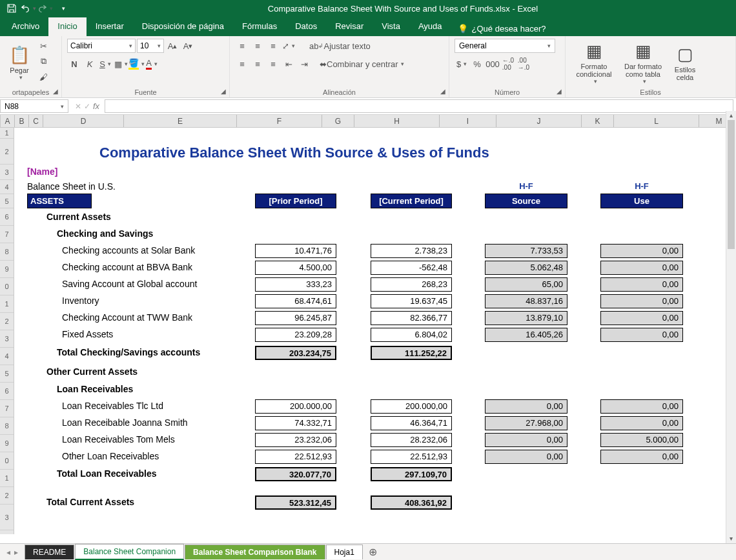  What do you see at coordinates (12, 8) in the screenshot?
I see `save-icon` at bounding box center [12, 8].